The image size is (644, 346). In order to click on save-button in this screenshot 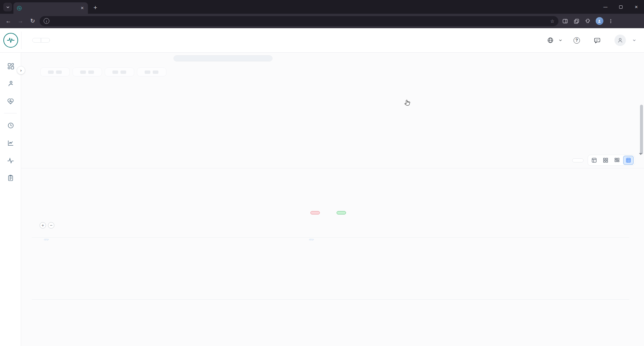, I will do `click(341, 213)`.